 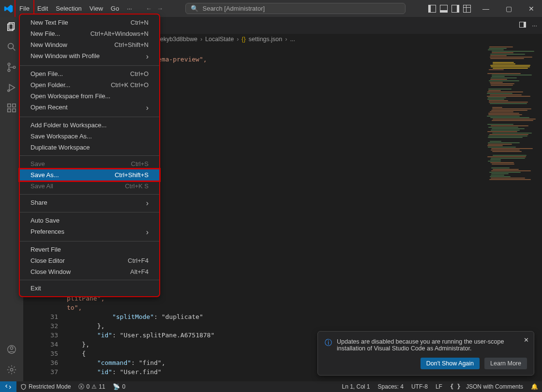 I want to click on notification-text: Updates are disabled because you are run…, so click(x=432, y=345).